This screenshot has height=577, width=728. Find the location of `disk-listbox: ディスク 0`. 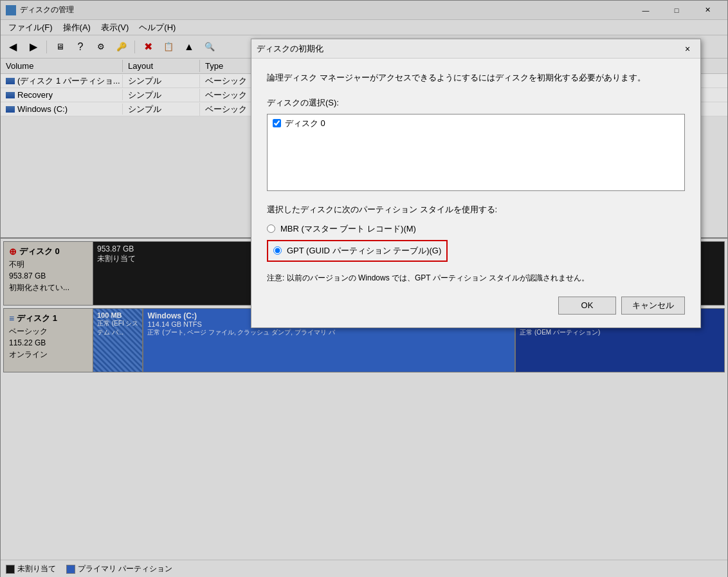

disk-listbox: ディスク 0 is located at coordinates (476, 152).